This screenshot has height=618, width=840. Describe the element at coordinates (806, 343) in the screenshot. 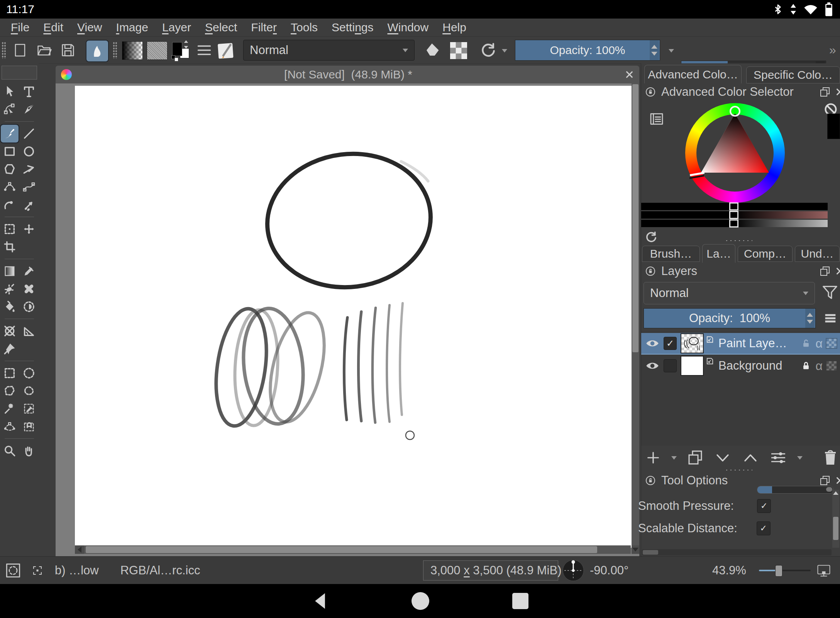

I see `layer-unlocked-icon` at that location.